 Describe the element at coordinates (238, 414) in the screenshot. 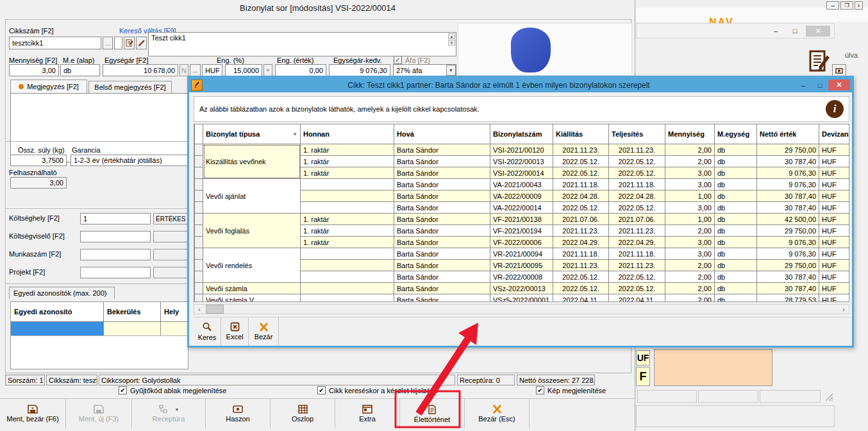

I see `haszon-button: Haszon` at that location.